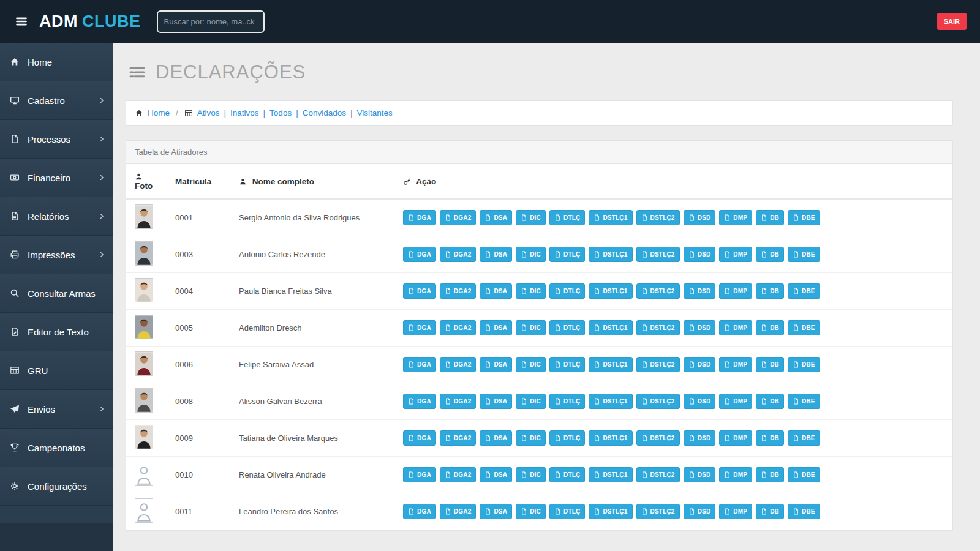  I want to click on breadcrumb-link-ativos: Ativos, so click(208, 113).